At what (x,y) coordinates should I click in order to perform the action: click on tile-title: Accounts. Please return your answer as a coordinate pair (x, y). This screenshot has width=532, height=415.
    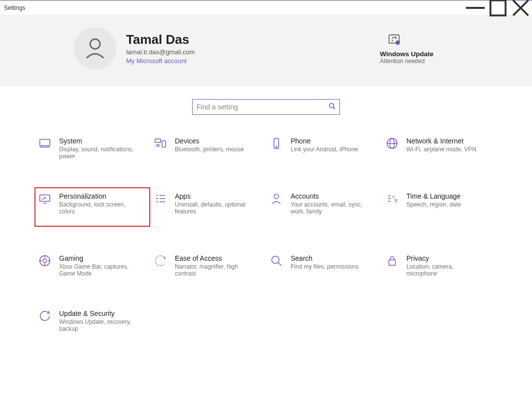
    Looking at the image, I should click on (330, 196).